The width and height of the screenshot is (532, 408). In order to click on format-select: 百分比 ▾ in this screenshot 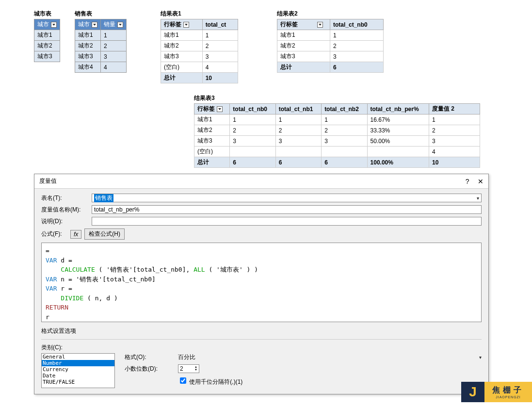, I will do `click(330, 357)`.